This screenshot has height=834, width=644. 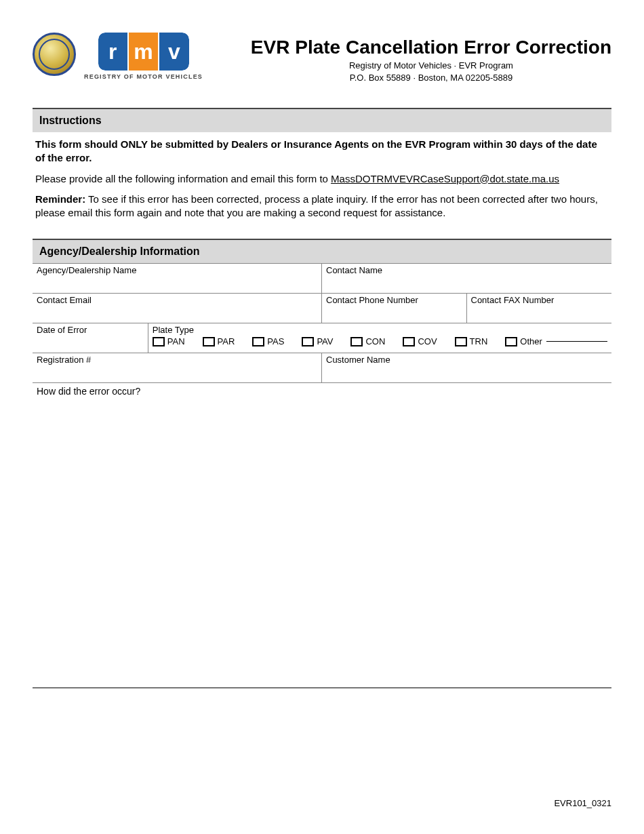 I want to click on instructions-heading: Instructions, so click(x=322, y=120).